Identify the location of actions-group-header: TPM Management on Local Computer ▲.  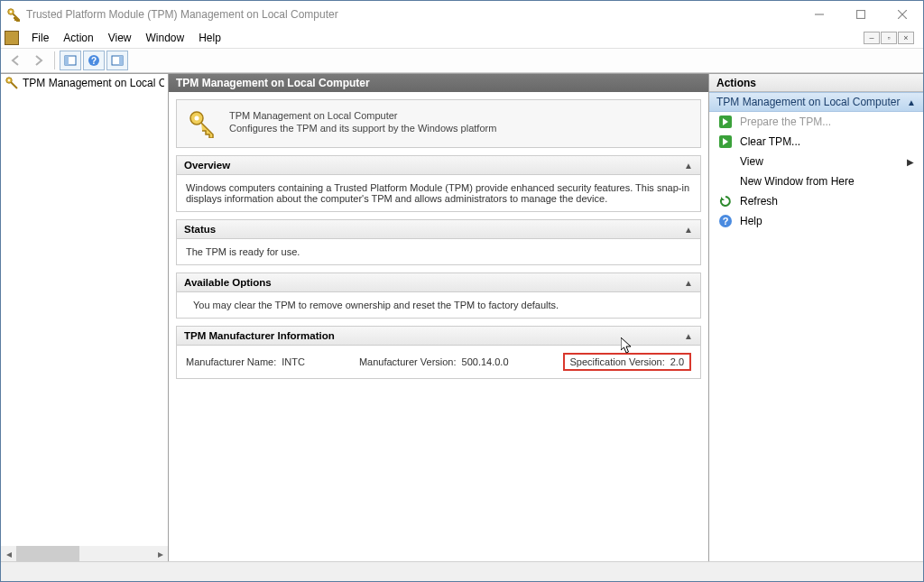
(816, 102).